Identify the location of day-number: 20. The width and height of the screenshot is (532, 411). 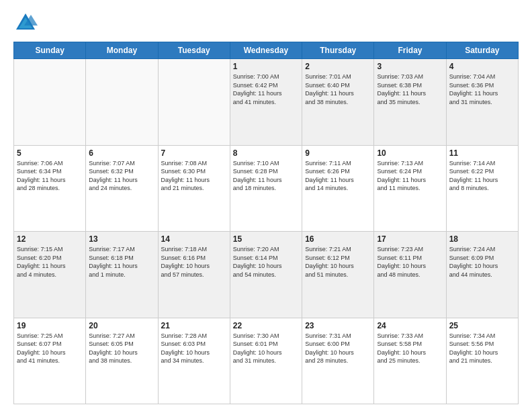
(122, 326).